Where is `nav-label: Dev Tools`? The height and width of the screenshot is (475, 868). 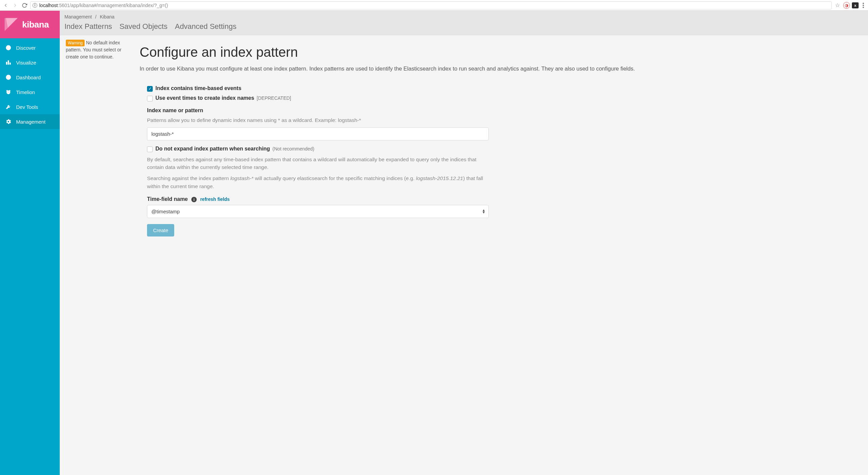
nav-label: Dev Tools is located at coordinates (27, 107).